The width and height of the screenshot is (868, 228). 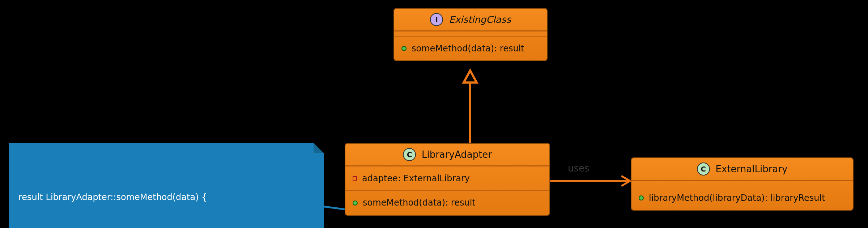 What do you see at coordinates (437, 20) in the screenshot?
I see `interface-icon: I` at bounding box center [437, 20].